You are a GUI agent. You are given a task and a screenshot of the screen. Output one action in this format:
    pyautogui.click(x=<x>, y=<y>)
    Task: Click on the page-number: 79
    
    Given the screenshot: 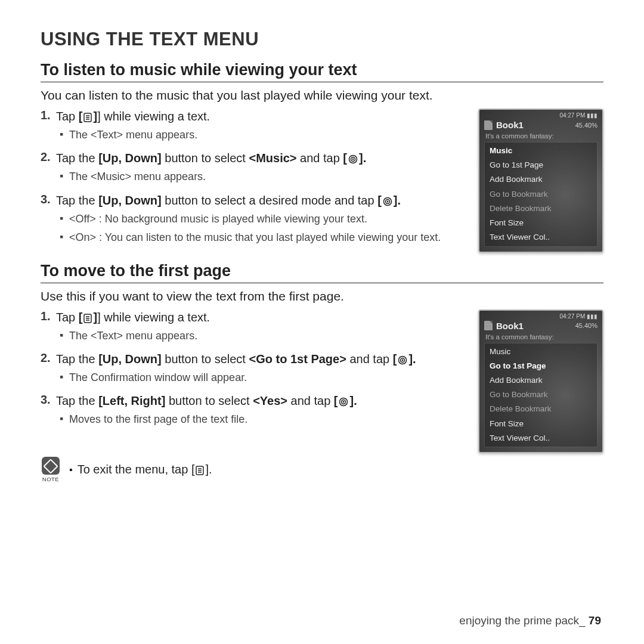 What is the action you would take?
    pyautogui.click(x=595, y=620)
    